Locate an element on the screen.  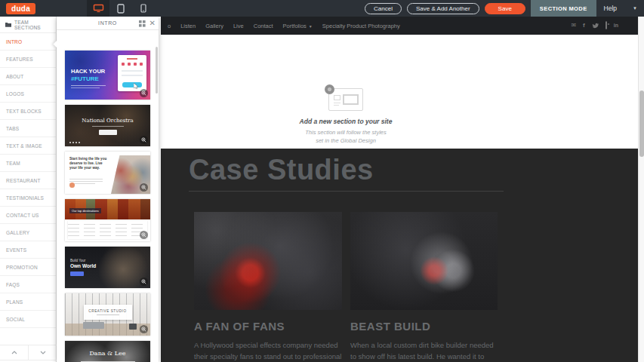
desktop-icon is located at coordinates (98, 8).